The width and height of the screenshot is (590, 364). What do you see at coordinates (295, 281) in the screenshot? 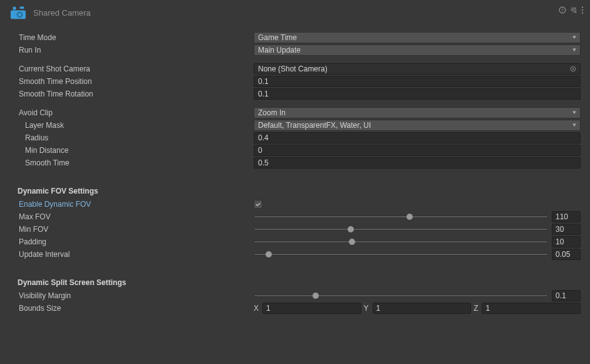
I see `split-screen-header: Dynamic Split Screen Settings` at bounding box center [295, 281].